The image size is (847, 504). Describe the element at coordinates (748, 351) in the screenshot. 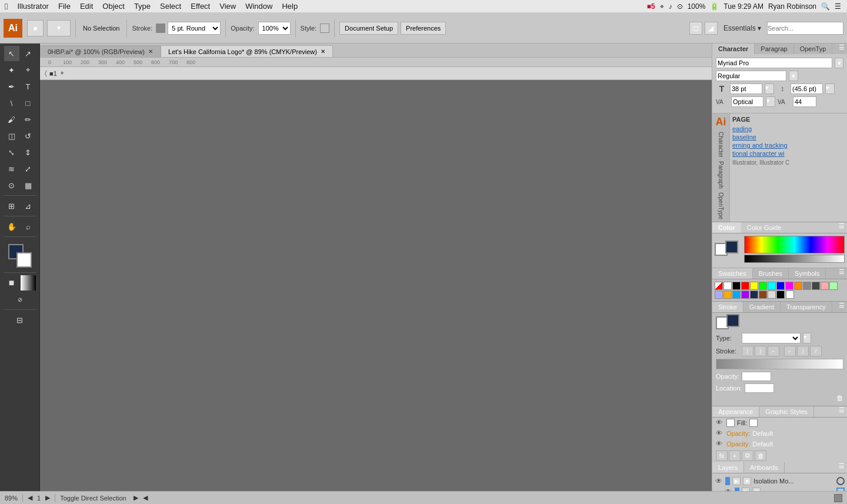

I see `stroke-butt-cap: |` at that location.